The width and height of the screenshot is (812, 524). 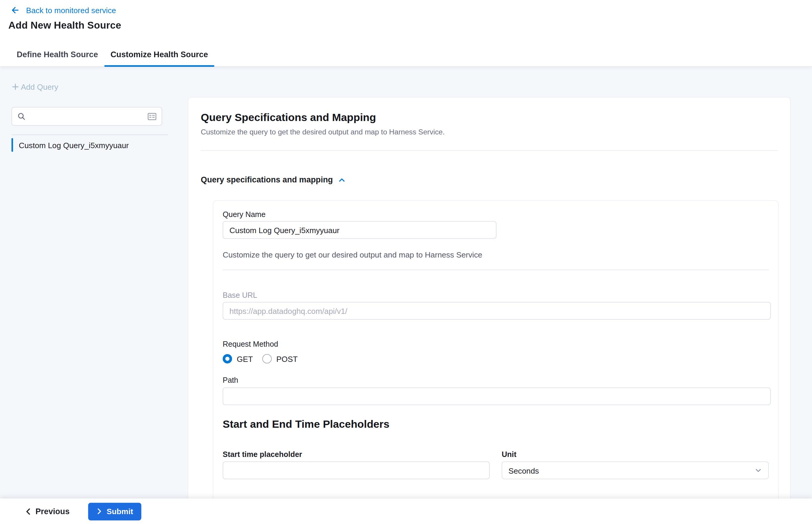 What do you see at coordinates (489, 150) in the screenshot?
I see `card-header-divider` at bounding box center [489, 150].